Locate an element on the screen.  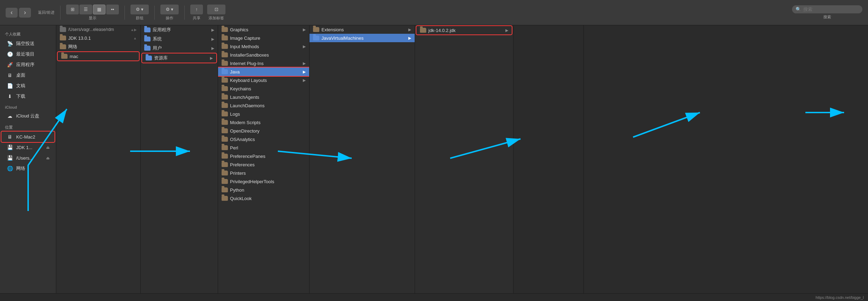
column-4: Extensions ▶ JavaVirtualMachines ▶ is located at coordinates (362, 159).